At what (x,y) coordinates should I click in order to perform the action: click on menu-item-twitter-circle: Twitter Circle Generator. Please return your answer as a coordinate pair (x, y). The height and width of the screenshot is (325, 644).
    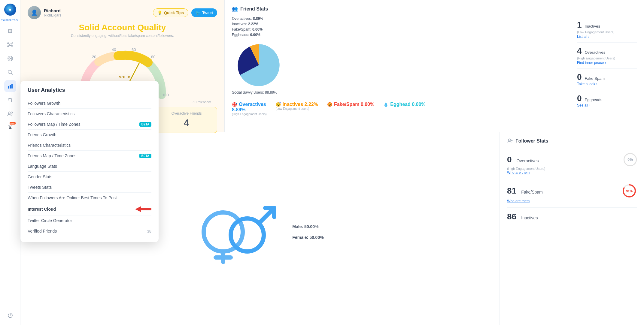
    Looking at the image, I should click on (90, 221).